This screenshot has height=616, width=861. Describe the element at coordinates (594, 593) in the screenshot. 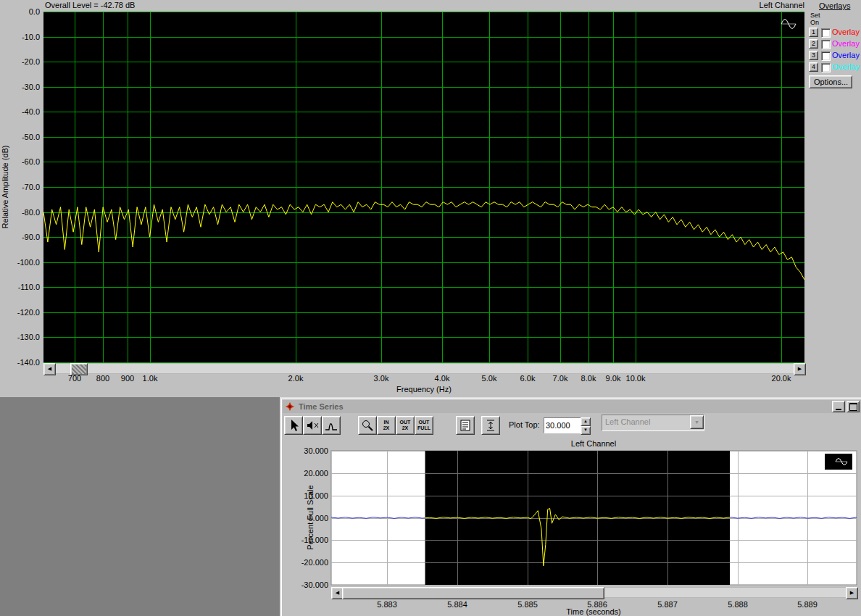

I see `timeseries-scrollbar: ◀ ▶` at that location.